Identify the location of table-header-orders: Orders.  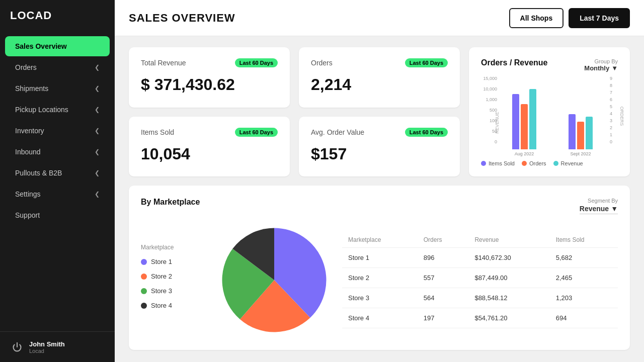
(443, 240).